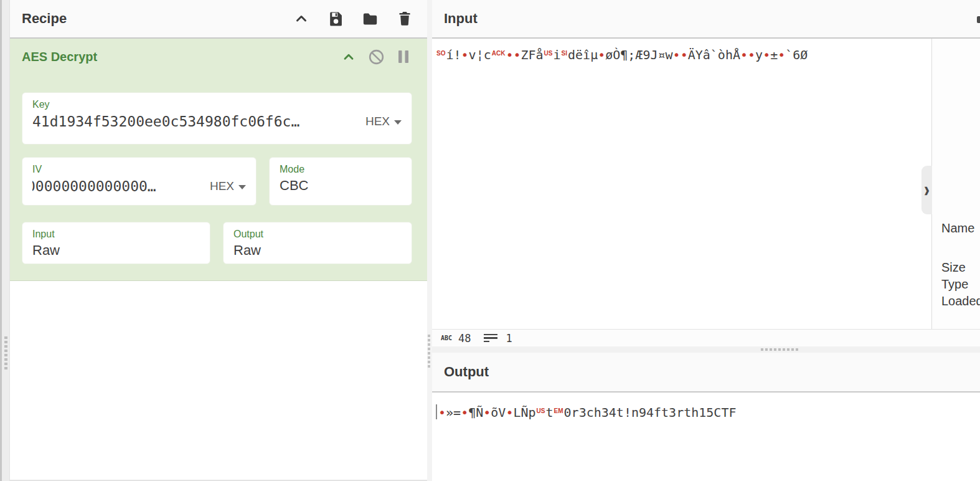  I want to click on file-name-label: Name, so click(961, 228).